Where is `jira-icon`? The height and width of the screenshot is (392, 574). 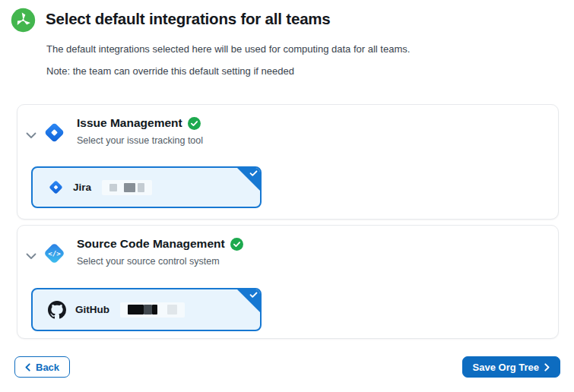
jira-icon is located at coordinates (56, 187).